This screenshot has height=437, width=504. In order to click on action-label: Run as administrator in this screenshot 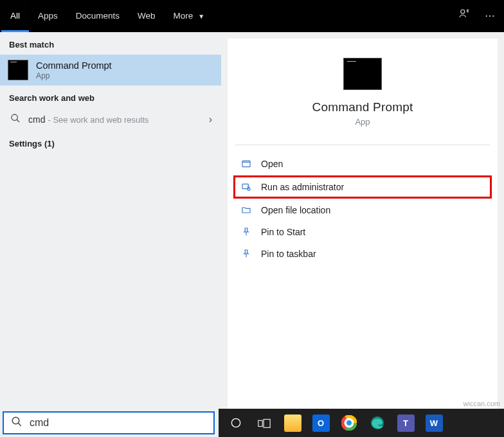, I will do `click(302, 187)`.